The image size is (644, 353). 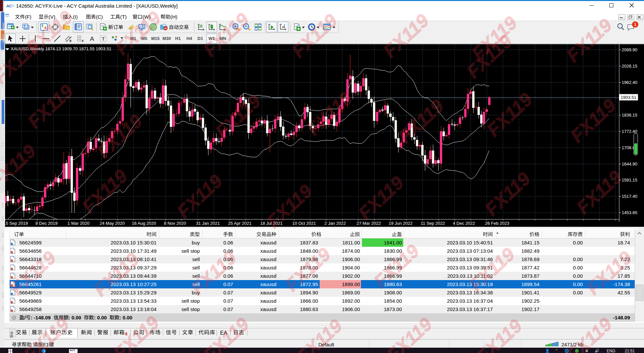 I want to click on svg-text: 1453.65, so click(x=629, y=212).